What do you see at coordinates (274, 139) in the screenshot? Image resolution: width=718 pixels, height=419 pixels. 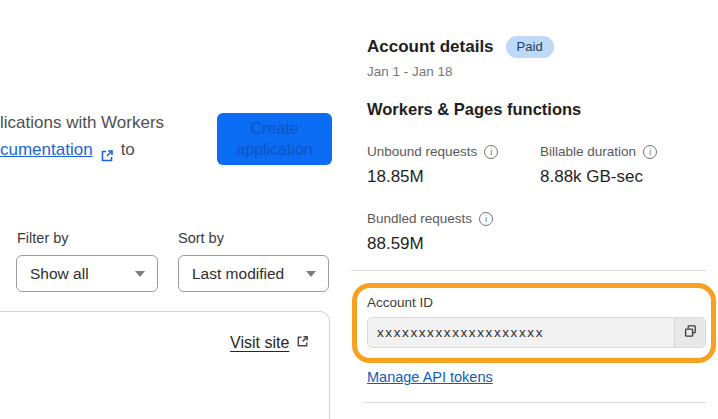 I see `create-application-button: Create application` at bounding box center [274, 139].